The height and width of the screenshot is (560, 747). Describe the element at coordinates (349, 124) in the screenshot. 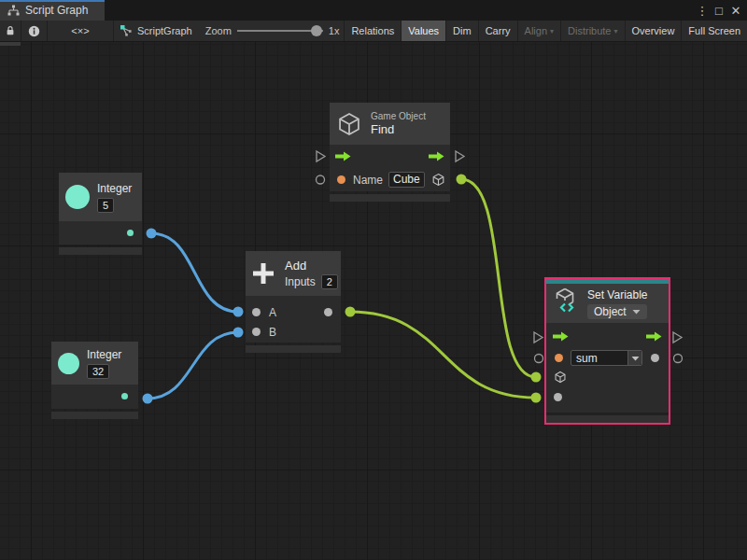

I see `gameobject-cube-icon` at that location.